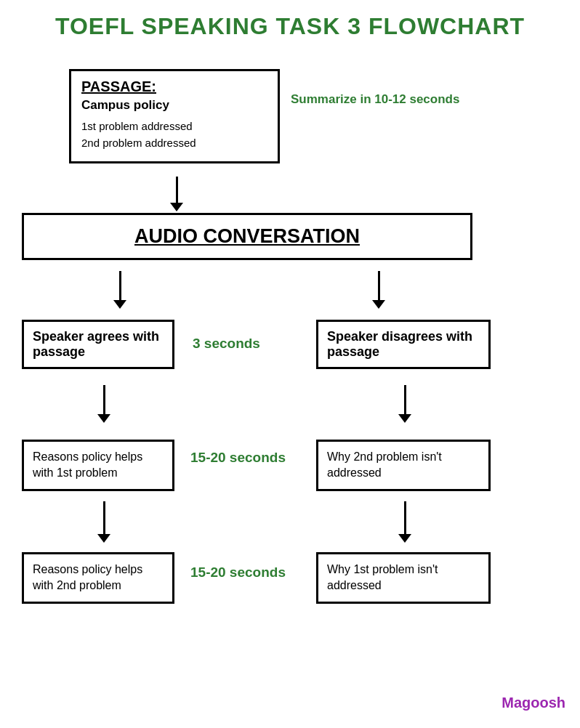  I want to click on passage-subtitle: Campus policy, so click(174, 105).